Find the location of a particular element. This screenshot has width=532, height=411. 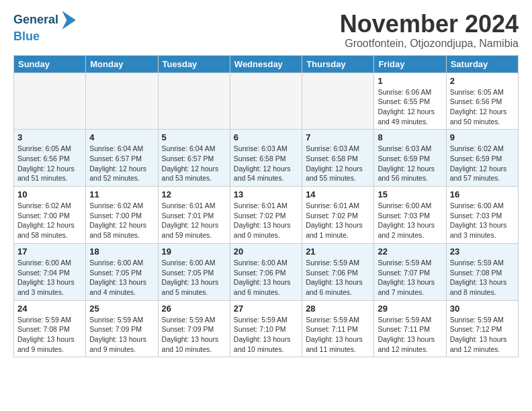

day-cell-1: 1Sunrise: 6:06 AM Sunset: 6:55 PM Daylig… is located at coordinates (410, 101).